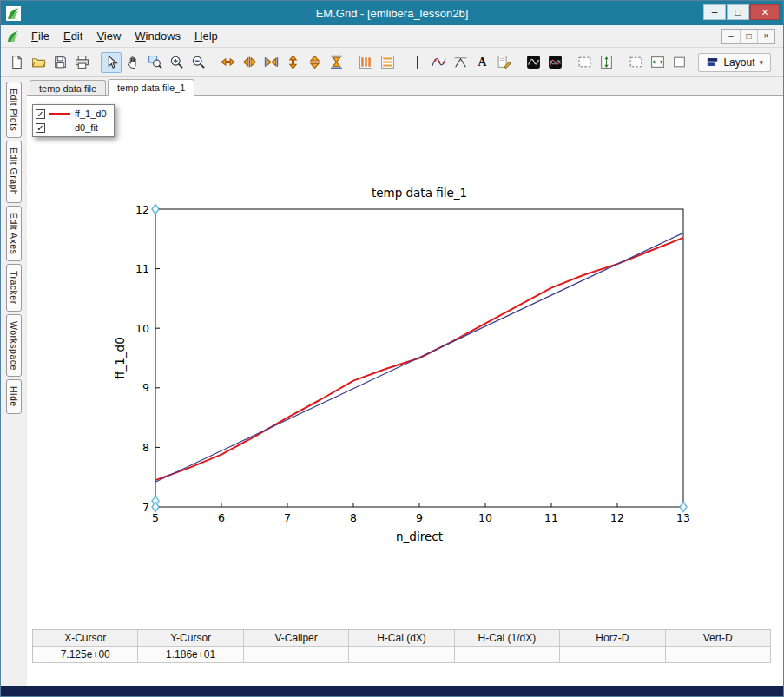 This screenshot has height=697, width=784. I want to click on y-tick-label: 7, so click(146, 507).